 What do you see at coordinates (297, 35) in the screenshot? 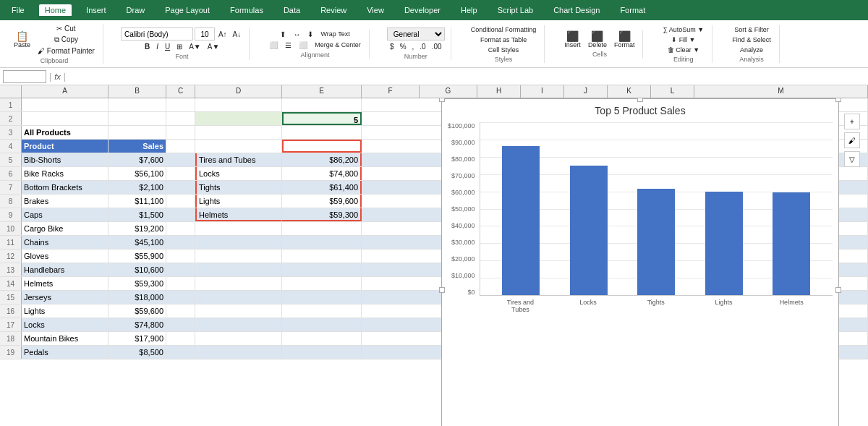
I see `align-middle-button: ↔` at bounding box center [297, 35].